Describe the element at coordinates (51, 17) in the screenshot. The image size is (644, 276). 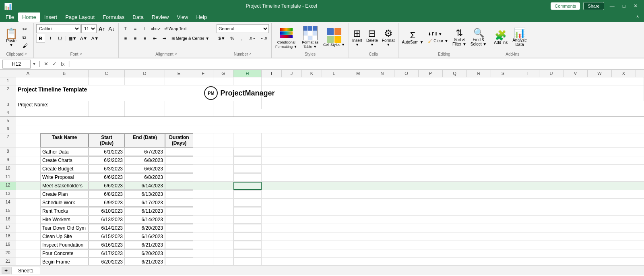
I see `menu-insert: Insert` at that location.